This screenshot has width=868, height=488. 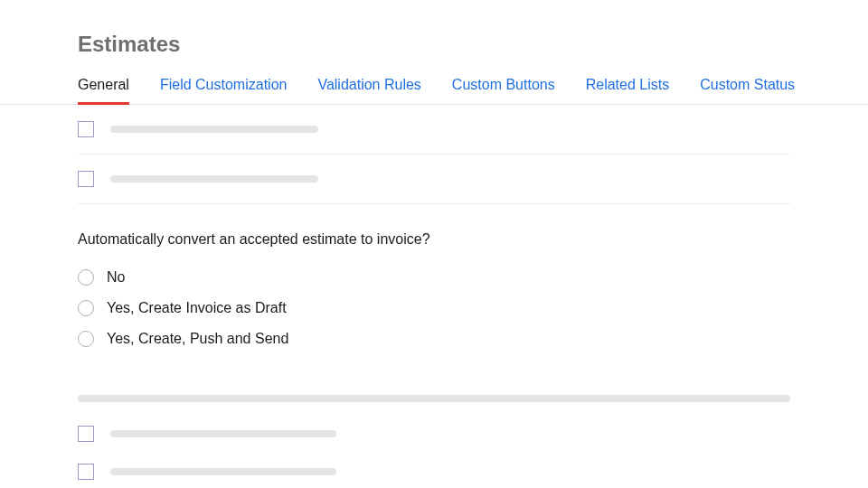 What do you see at coordinates (434, 239) in the screenshot?
I see `question-prompt: Automatically convert an accepted estima…` at bounding box center [434, 239].